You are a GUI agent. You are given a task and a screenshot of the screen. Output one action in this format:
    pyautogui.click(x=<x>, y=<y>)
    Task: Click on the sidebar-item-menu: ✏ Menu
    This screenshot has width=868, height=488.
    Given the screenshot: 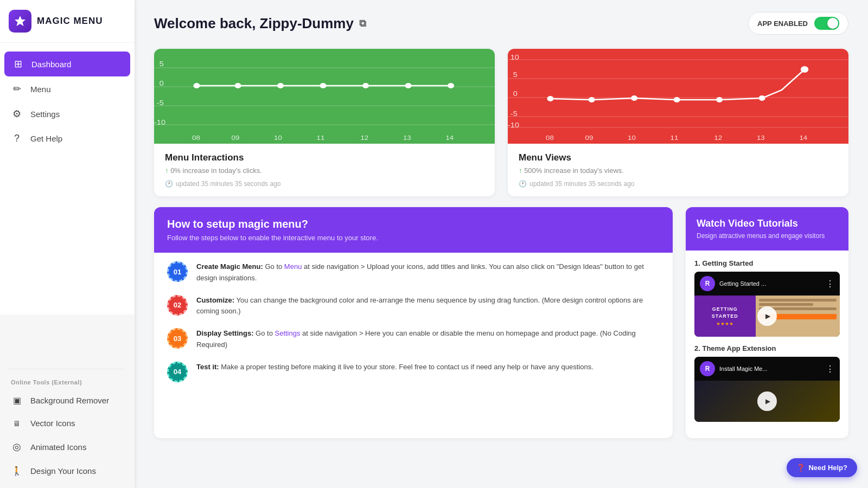 What is the action you would take?
    pyautogui.click(x=67, y=89)
    